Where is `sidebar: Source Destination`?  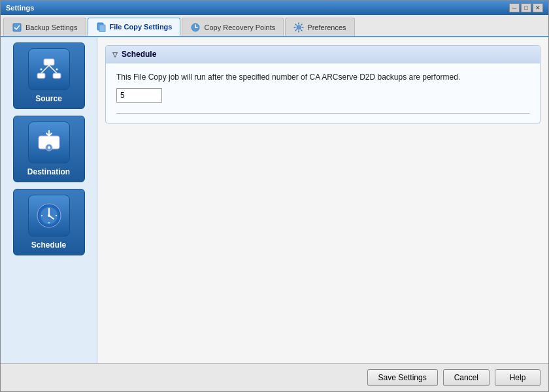
sidebar: Source Destination is located at coordinates (49, 200).